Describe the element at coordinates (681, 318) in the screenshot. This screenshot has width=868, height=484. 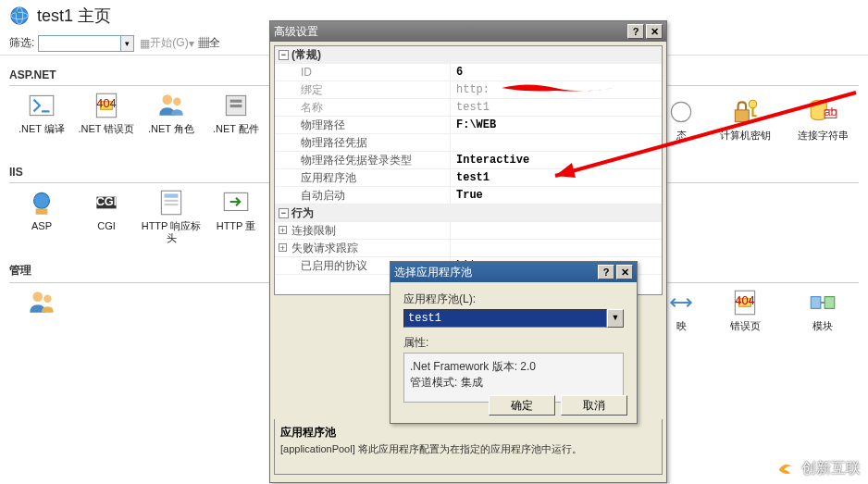
I see `icon-mapping-partial: 映` at that location.